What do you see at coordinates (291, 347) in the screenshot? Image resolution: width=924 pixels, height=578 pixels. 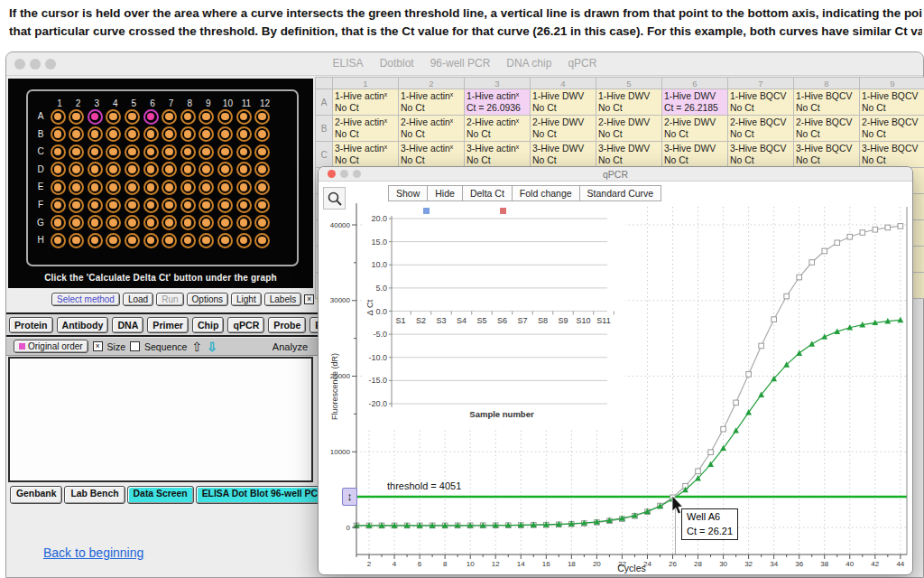 I see `analyze-label: Analyze` at bounding box center [291, 347].